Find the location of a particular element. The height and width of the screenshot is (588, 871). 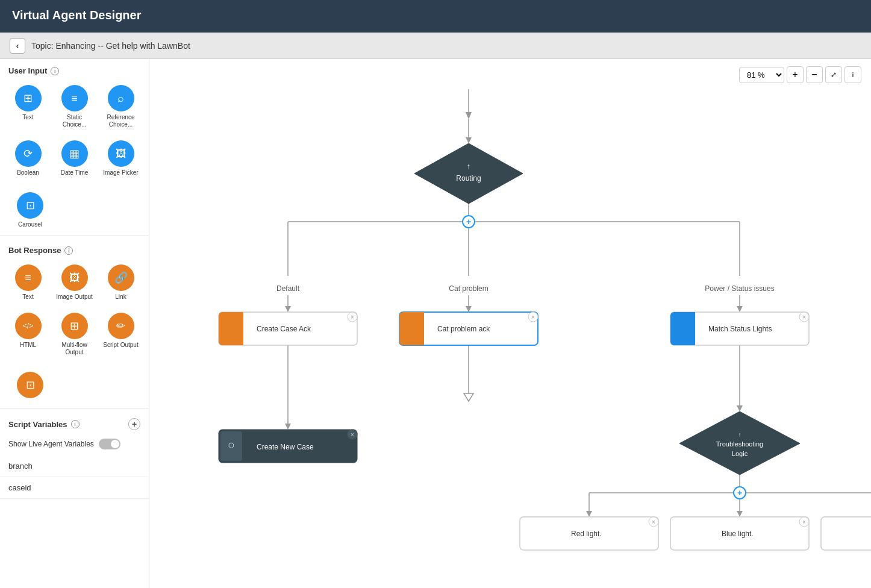

user-input-label: User Input is located at coordinates (28, 71).